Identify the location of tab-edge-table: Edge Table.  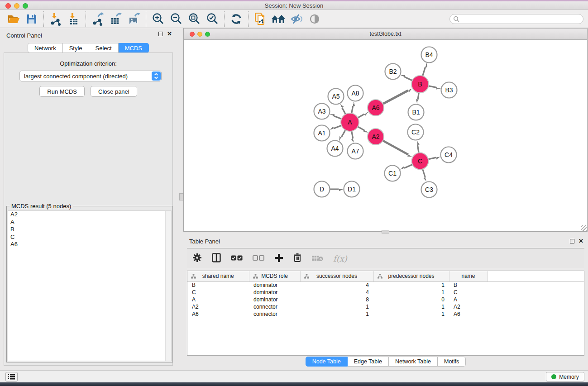
(368, 362).